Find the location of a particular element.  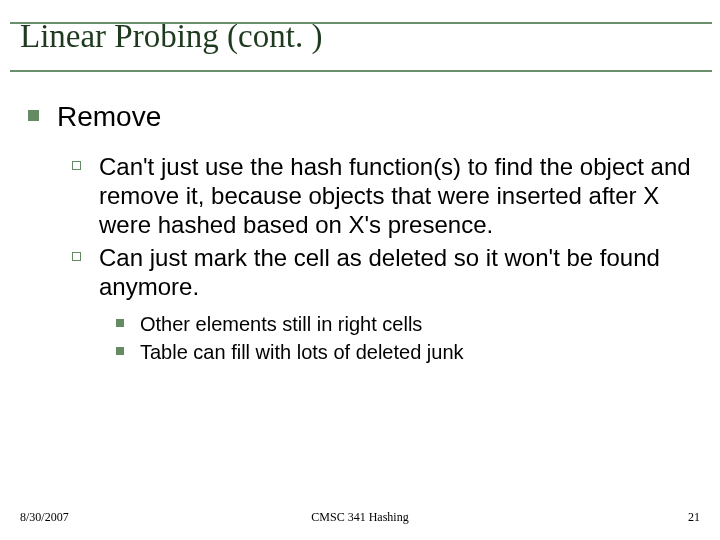

slide-footer: 8/30/2007 CMSC 341 Hashing 21 is located at coordinates (360, 520).